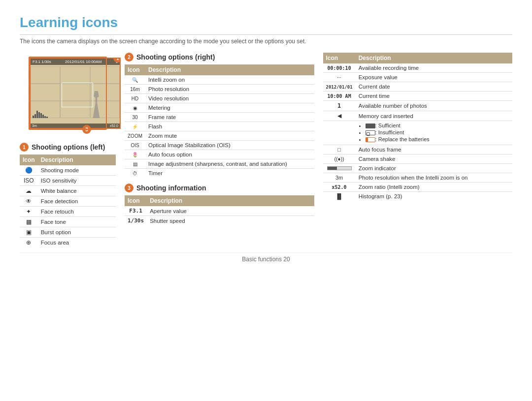  Describe the element at coordinates (135, 173) in the screenshot. I see `icon-cell: ⏱` at that location.